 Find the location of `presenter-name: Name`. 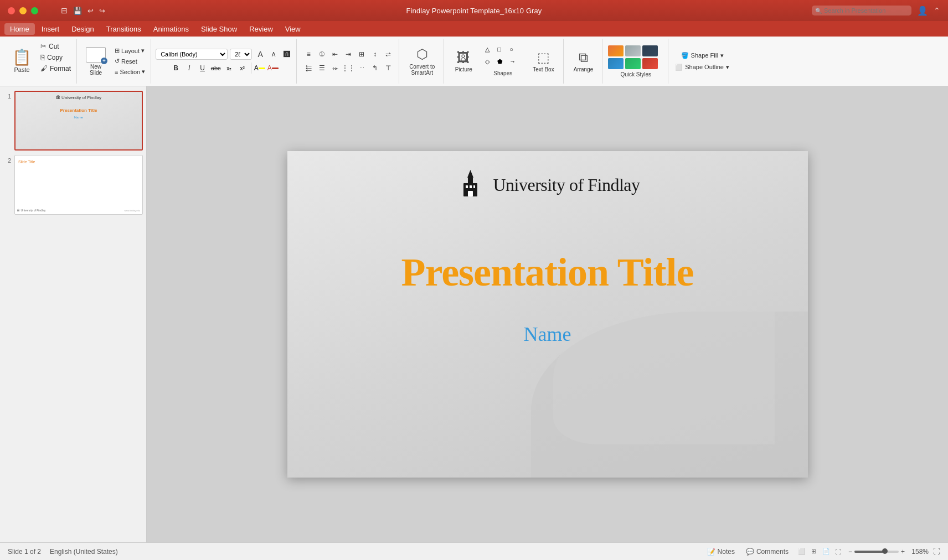

presenter-name: Name is located at coordinates (548, 334).